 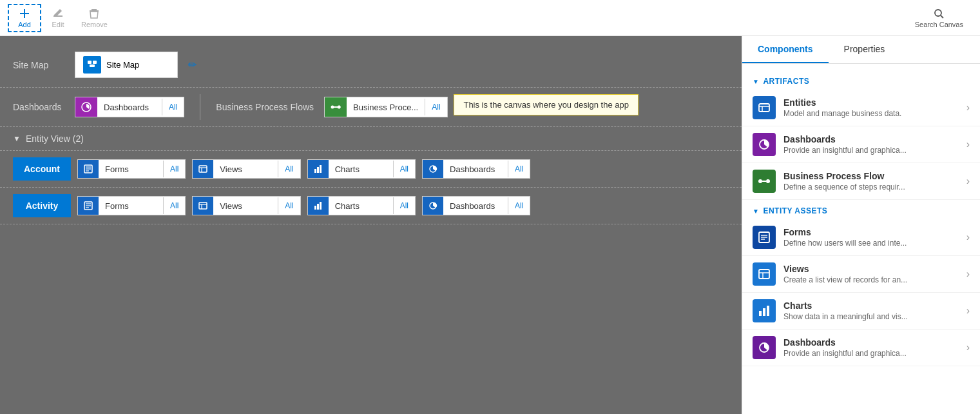 I want to click on remove-button: Remove, so click(x=94, y=18).